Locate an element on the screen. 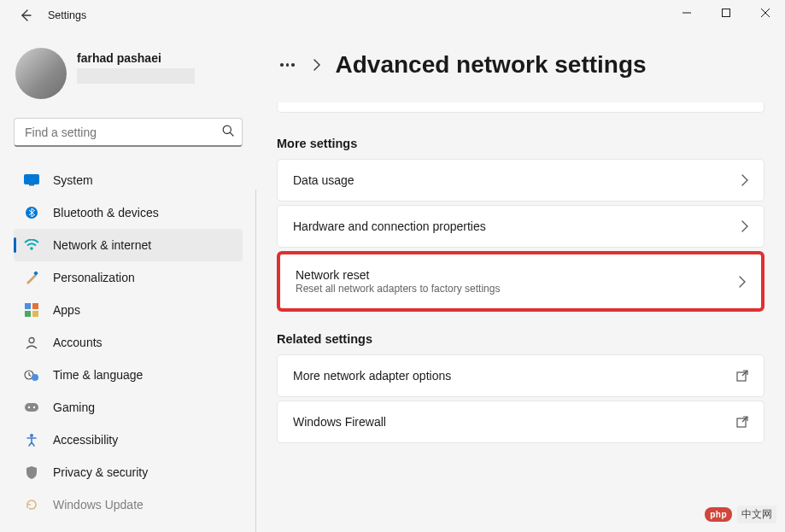 The width and height of the screenshot is (785, 532). profile-block: farhad pashaei is located at coordinates (130, 73).